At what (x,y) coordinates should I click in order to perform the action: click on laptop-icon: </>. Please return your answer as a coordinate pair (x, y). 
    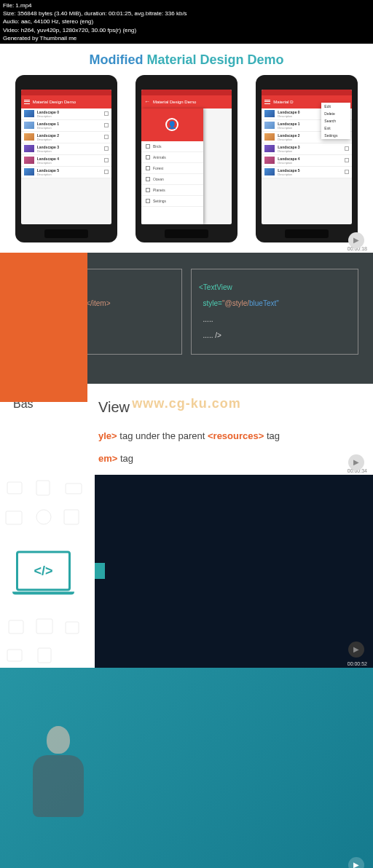
    Looking at the image, I should click on (44, 571).